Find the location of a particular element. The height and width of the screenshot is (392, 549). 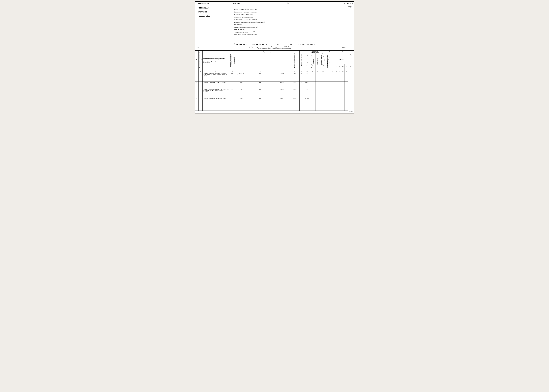

date-line: " " 19 г. is located at coordinates (214, 15).